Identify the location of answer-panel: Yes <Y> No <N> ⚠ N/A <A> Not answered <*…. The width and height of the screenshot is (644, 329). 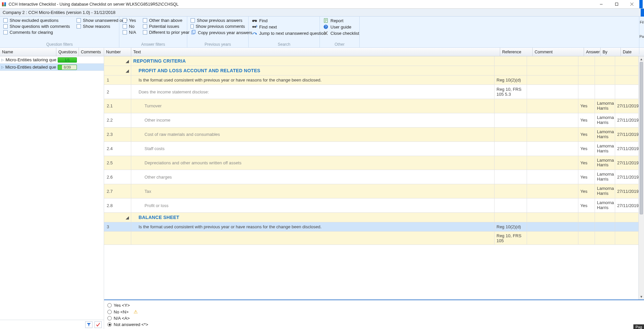
(374, 314).